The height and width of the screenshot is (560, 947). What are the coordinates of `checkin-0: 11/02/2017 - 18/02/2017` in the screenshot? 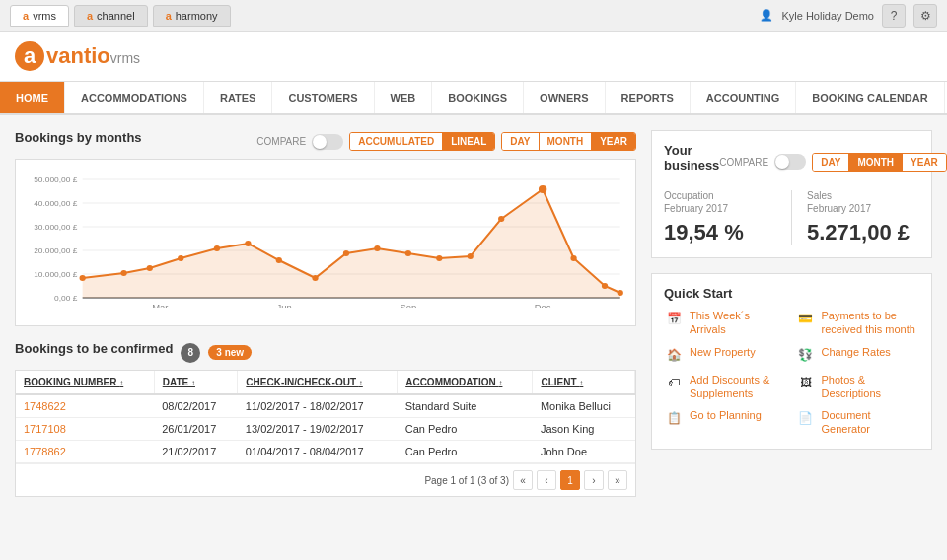 It's located at (318, 406).